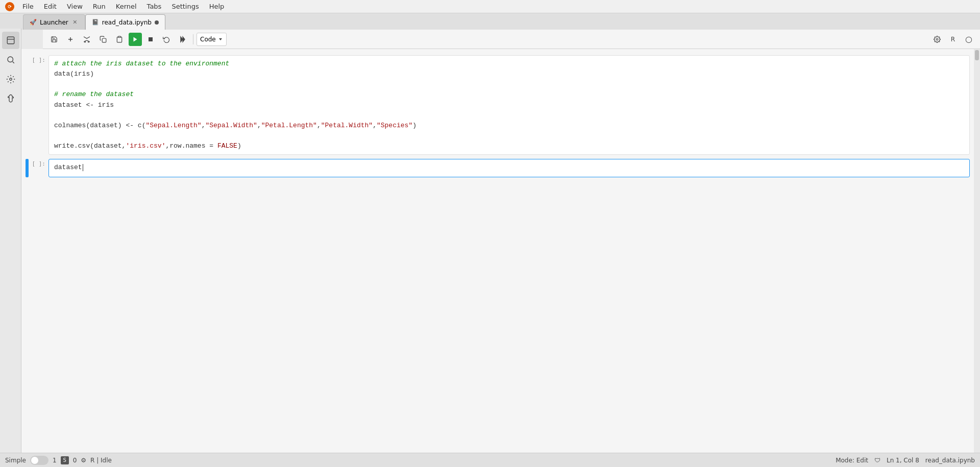  What do you see at coordinates (39, 460) in the screenshot?
I see `simple-toggle` at bounding box center [39, 460].